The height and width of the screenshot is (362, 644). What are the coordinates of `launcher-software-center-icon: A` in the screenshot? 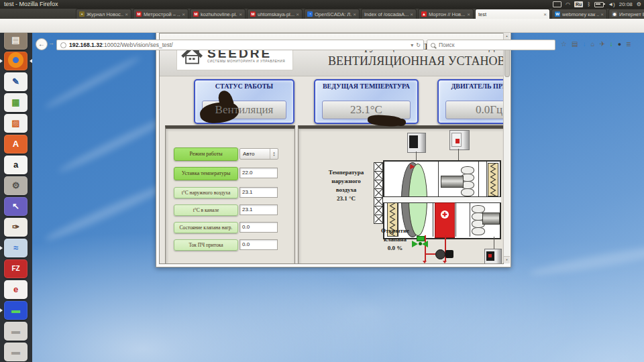 It's located at (16, 144).